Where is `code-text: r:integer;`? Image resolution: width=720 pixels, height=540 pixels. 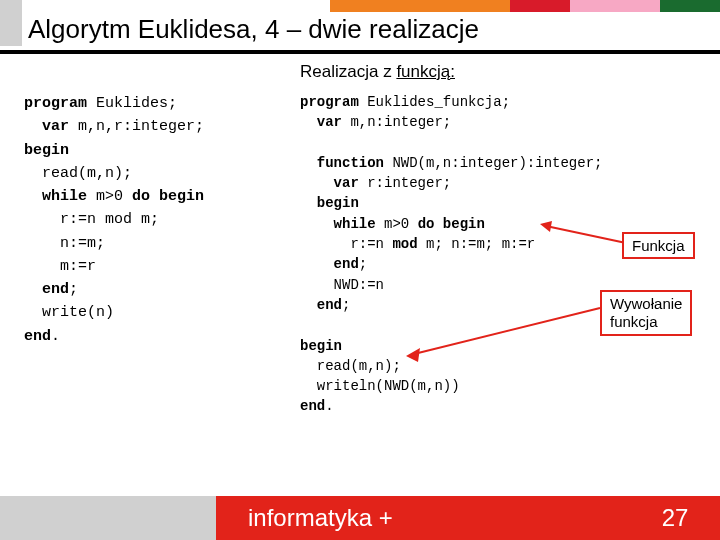
code-text: r:integer; is located at coordinates (405, 183).